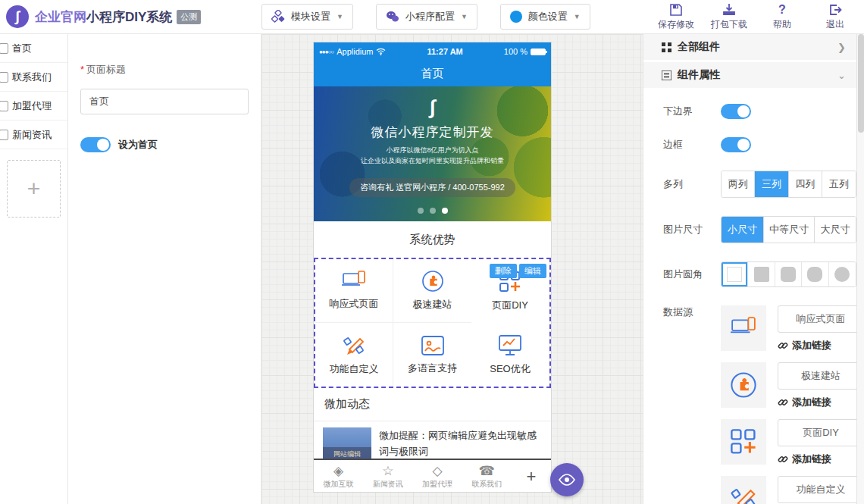 This screenshot has width=864, height=504. Describe the element at coordinates (835, 17) in the screenshot. I see `exit-button: 退出` at that location.